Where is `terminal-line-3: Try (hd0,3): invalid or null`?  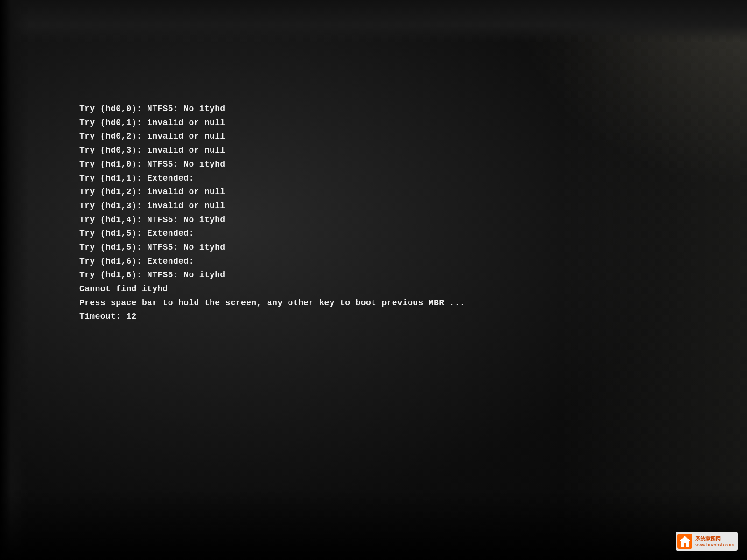
terminal-line-3: Try (hd0,3): invalid or null is located at coordinates (272, 151).